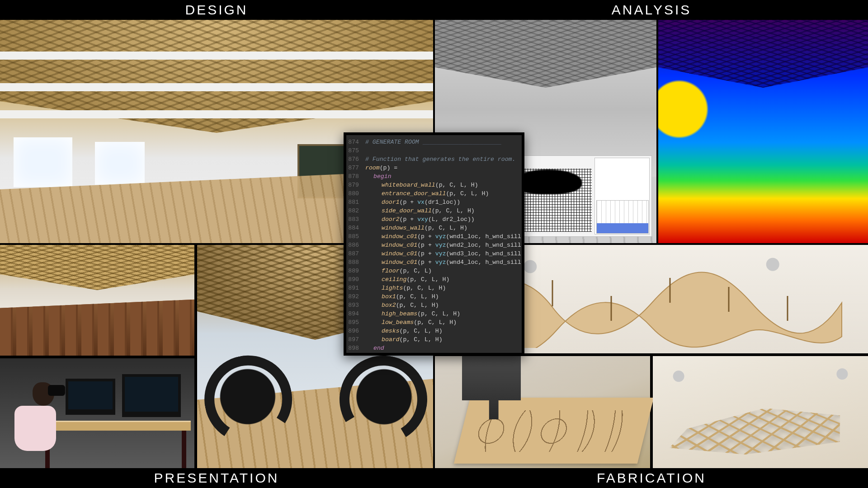  What do you see at coordinates (217, 478) in the screenshot?
I see `presentation-label: PRESENTATION` at bounding box center [217, 478].